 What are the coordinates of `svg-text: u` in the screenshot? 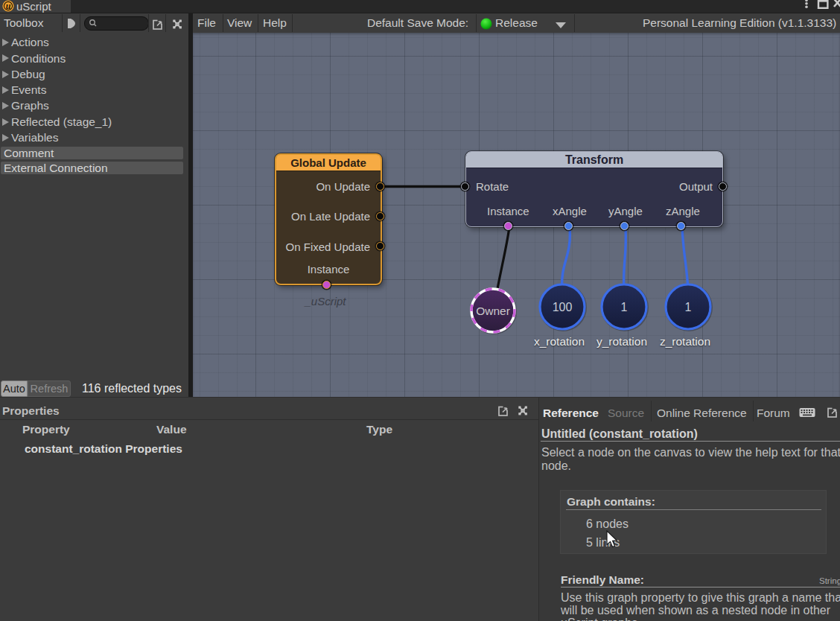 It's located at (9, 6).